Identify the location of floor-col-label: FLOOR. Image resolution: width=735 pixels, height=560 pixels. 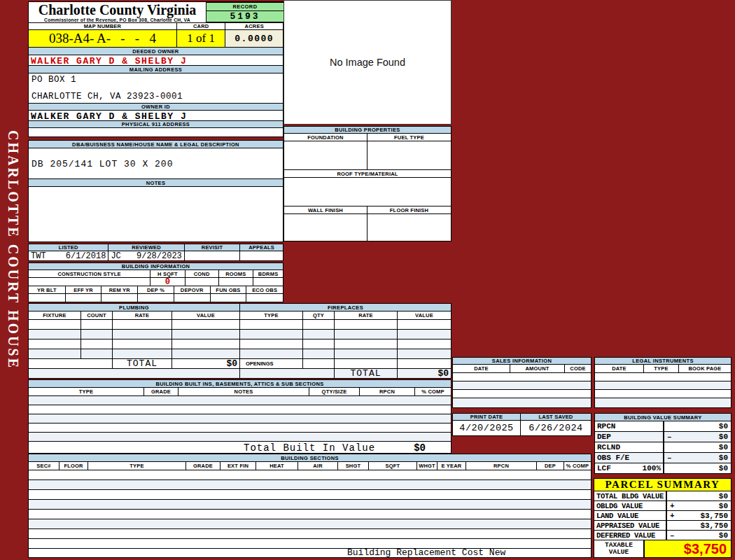
(74, 466).